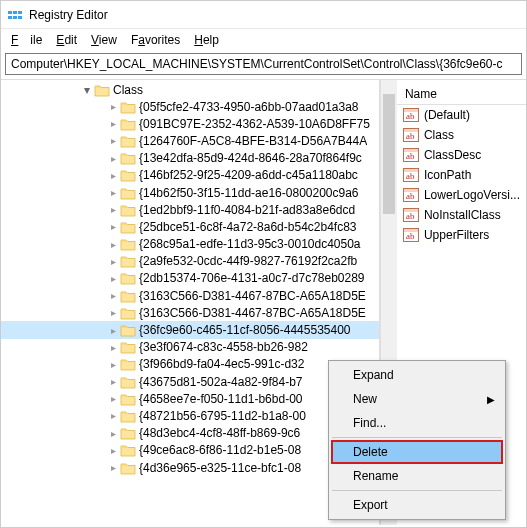 This screenshot has width=527, height=528. What do you see at coordinates (128, 90) in the screenshot?
I see `tree-node-label: Class` at bounding box center [128, 90].